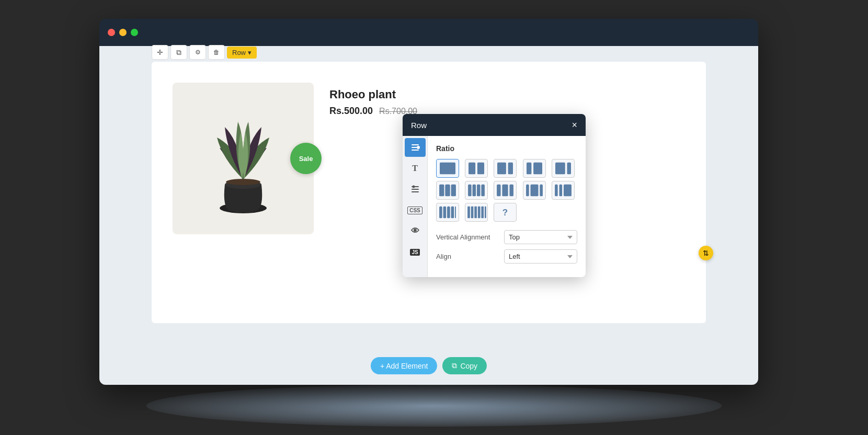 Image resolution: width=868 pixels, height=435 pixels. Describe the element at coordinates (505, 168) in the screenshot. I see `ratio-2col-left-wider` at that location.